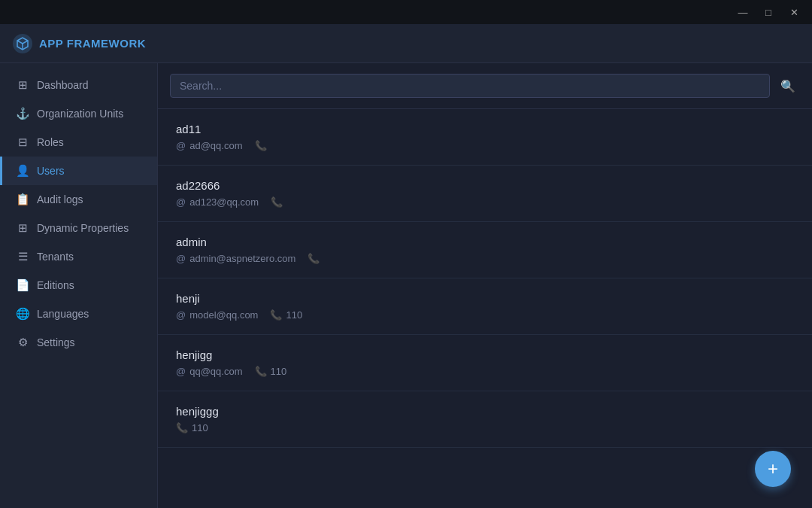 Image resolution: width=812 pixels, height=508 pixels. Describe the element at coordinates (485, 137) in the screenshot. I see `user-list-item: ad11 @ ad@qq.com 📞` at that location.